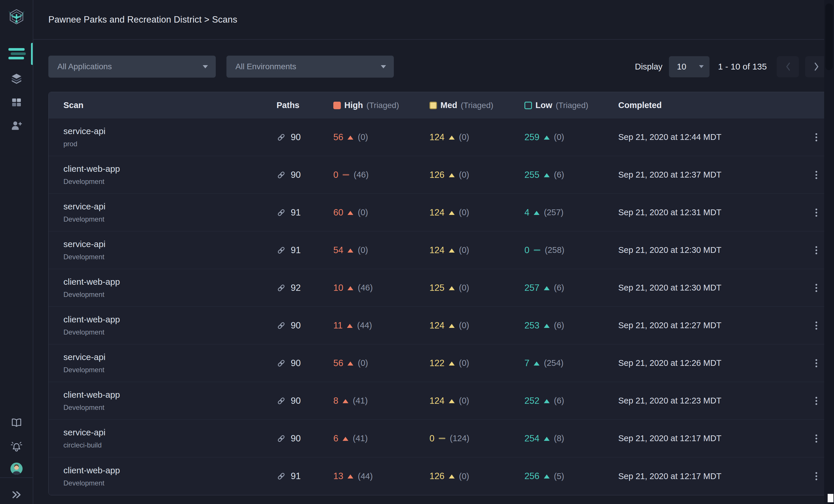 The image size is (834, 504). I want to click on paths-cell: 91, so click(305, 213).